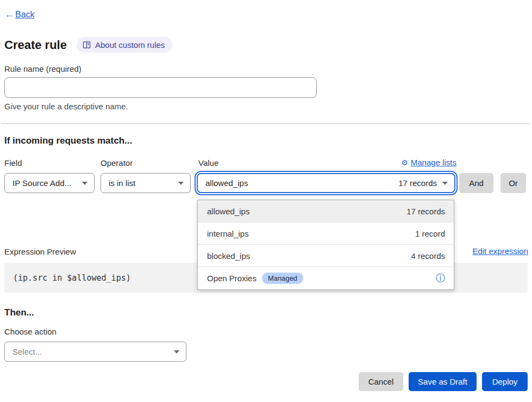 The image size is (532, 402). What do you see at coordinates (122, 183) in the screenshot?
I see `operator-select-value: is in list` at bounding box center [122, 183].